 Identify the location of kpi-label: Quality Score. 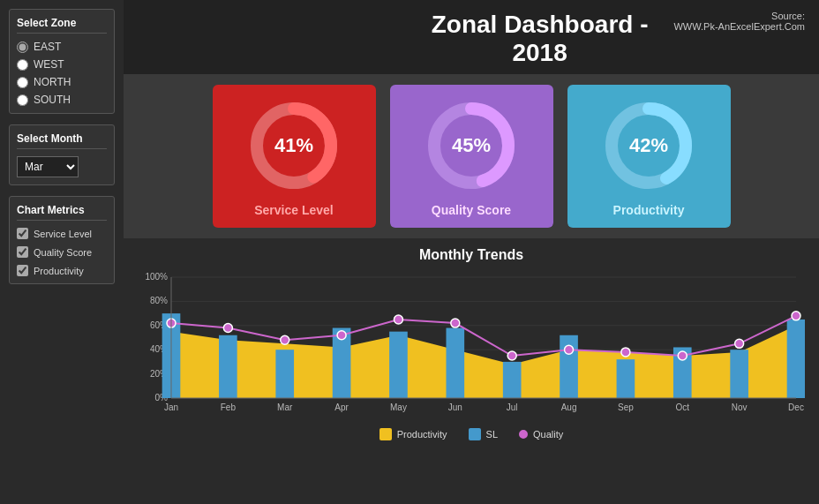
(471, 210).